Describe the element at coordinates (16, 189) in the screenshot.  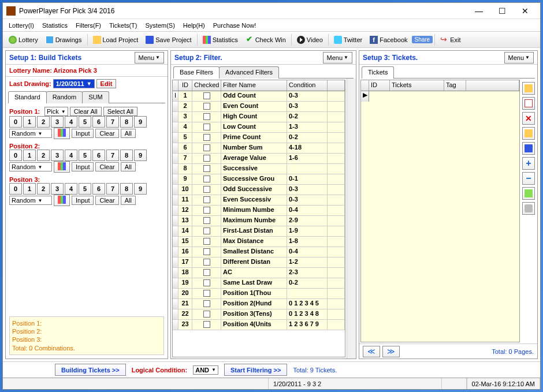
I see `num-0-button: 0` at that location.